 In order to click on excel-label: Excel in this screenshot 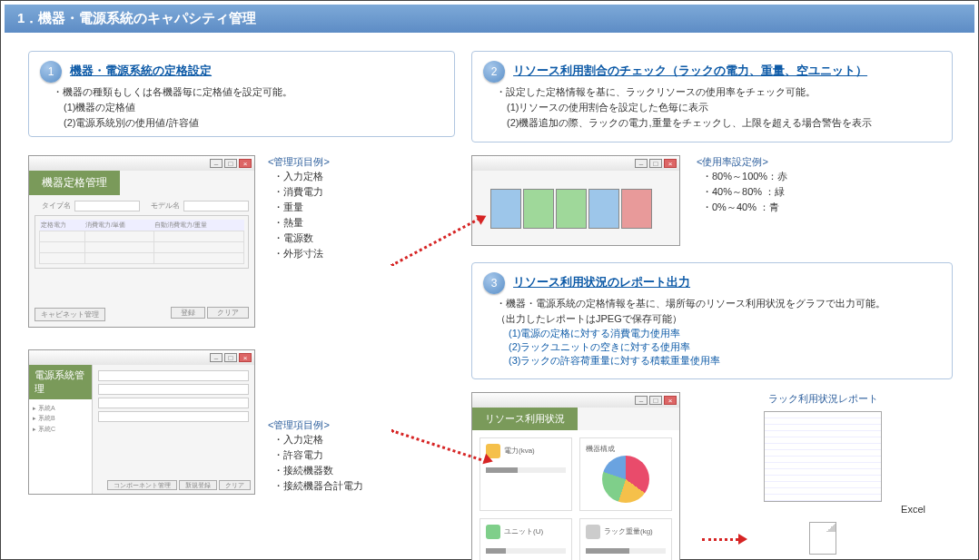, I will do `click(809, 509)`.